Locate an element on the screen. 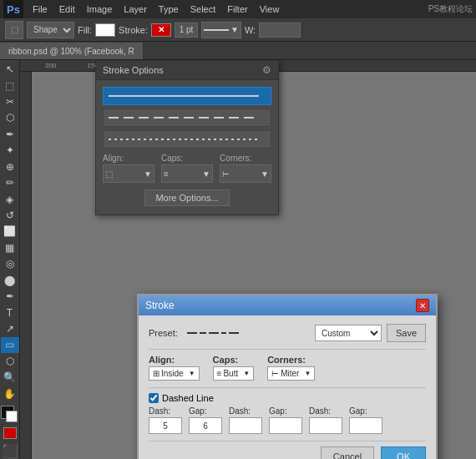  w-input is located at coordinates (280, 30).